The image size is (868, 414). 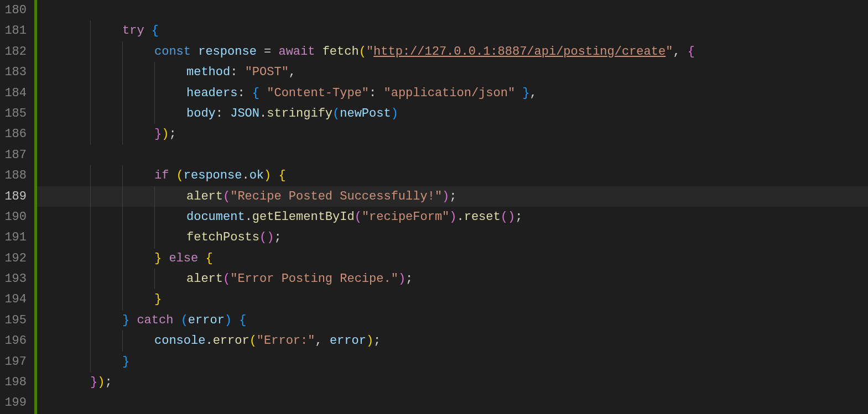 I want to click on code-token: =, so click(x=268, y=52).